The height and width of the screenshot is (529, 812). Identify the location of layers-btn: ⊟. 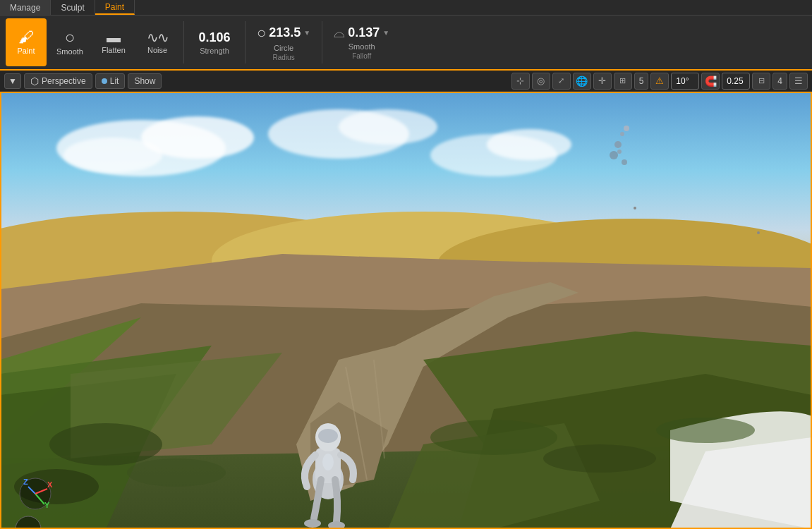
(761, 81).